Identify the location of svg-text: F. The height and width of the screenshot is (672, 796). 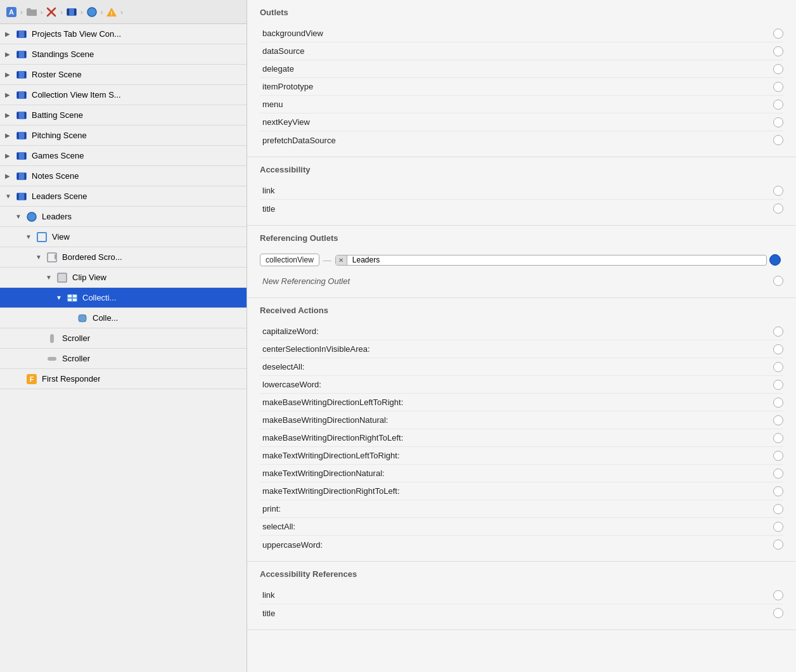
(32, 379).